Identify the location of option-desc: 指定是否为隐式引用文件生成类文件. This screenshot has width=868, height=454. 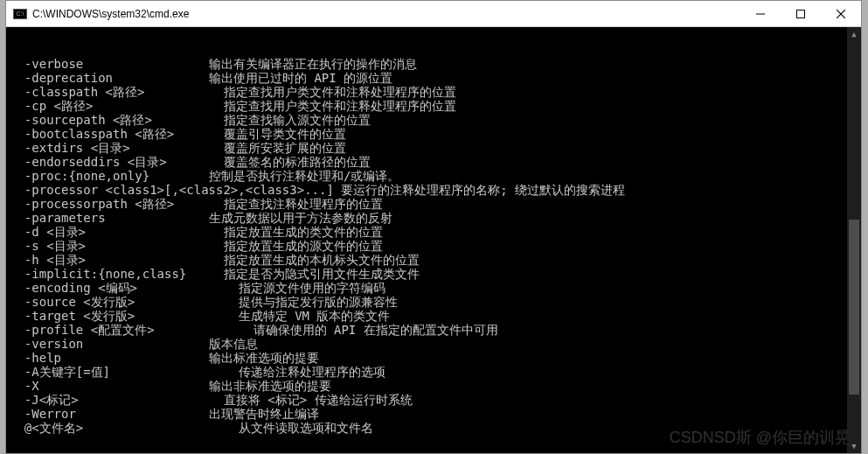
(315, 274).